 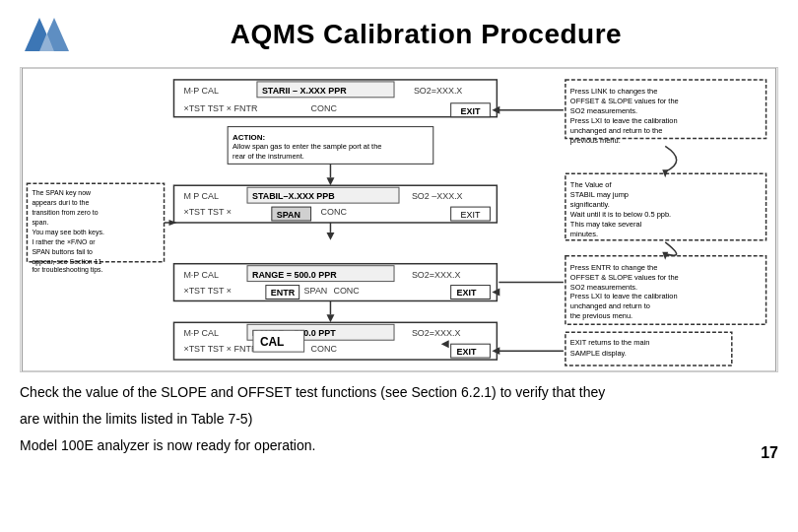 What do you see at coordinates (307, 146) in the screenshot?
I see `svg-text:Allow span gas to enter the sa: Allow span gas to enter the sample port …` at bounding box center [307, 146].